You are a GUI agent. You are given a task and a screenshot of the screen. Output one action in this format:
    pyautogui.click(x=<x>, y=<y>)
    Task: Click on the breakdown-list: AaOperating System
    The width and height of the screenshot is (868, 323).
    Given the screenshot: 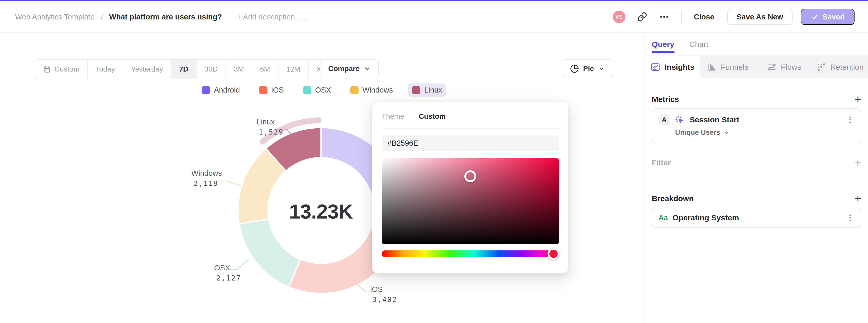 What is the action you would take?
    pyautogui.click(x=756, y=218)
    